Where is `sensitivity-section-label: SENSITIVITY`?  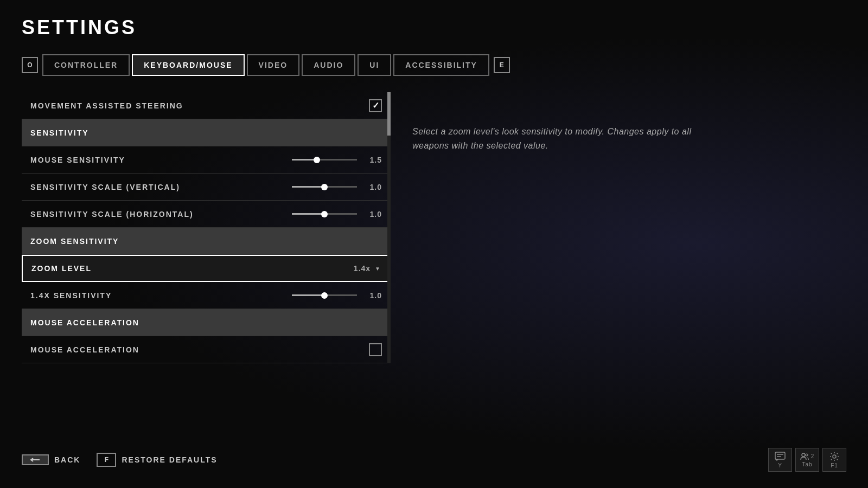 sensitivity-section-label: SENSITIVITY is located at coordinates (60, 133).